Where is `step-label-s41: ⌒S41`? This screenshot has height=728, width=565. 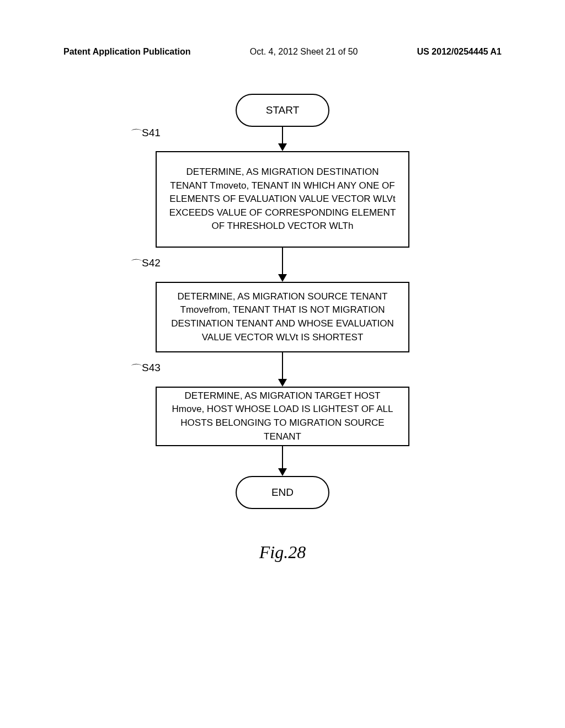
step-label-s41: ⌒S41 is located at coordinates (146, 133).